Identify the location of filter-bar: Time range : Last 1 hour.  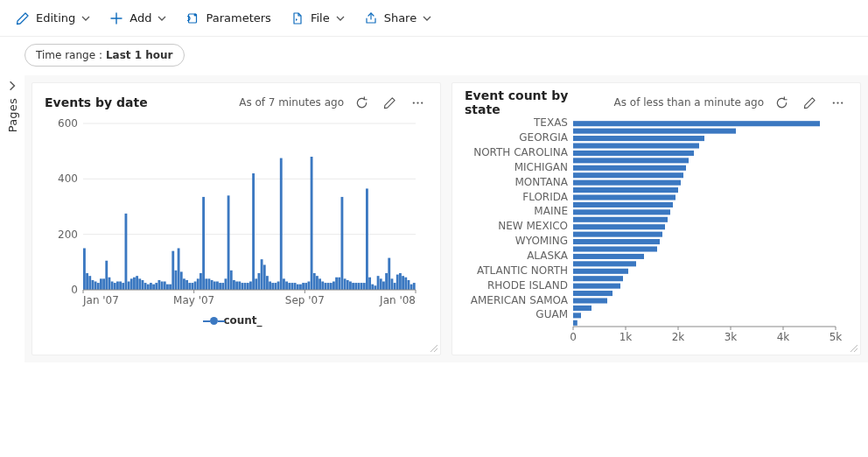
(434, 56).